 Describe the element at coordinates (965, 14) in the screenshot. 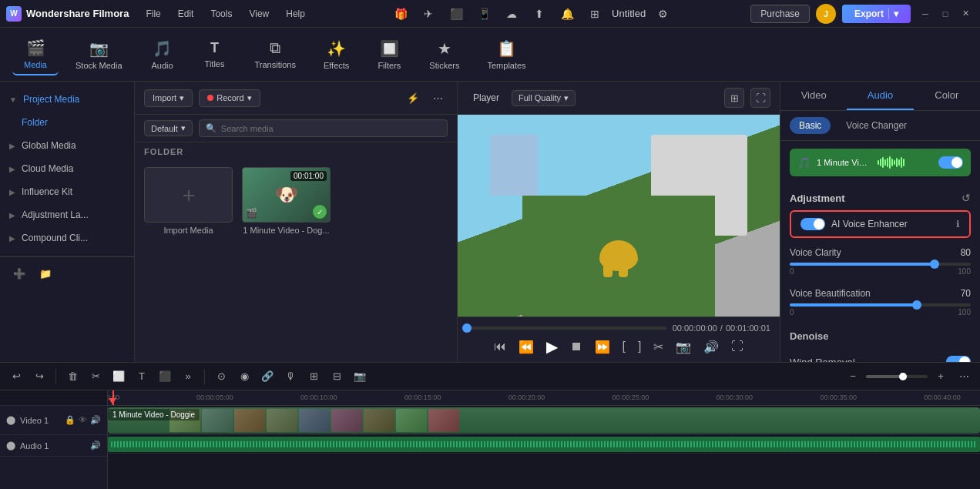

I see `close-button: ✕` at that location.